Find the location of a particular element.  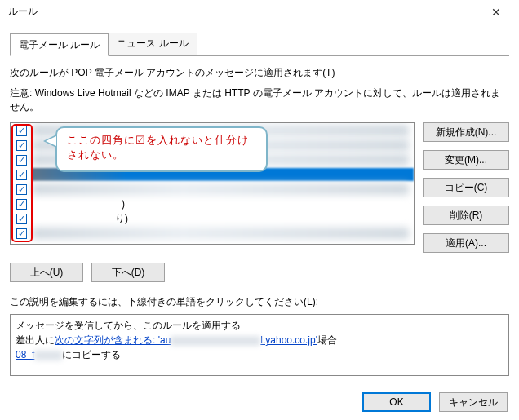

explain-box: メッセージを受信してから、このルールを適用する 差出人に次の文字列が含まれる: … is located at coordinates (260, 345).